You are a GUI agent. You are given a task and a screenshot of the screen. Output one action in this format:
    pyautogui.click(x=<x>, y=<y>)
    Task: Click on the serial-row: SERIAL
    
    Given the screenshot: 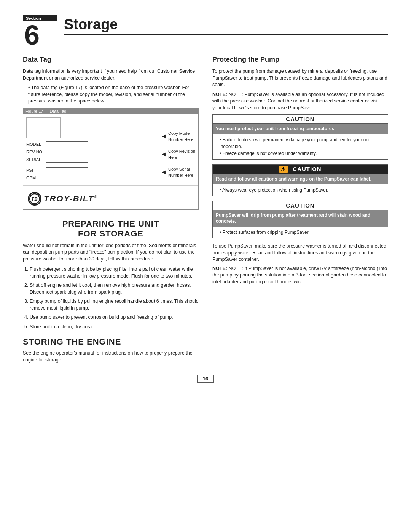 What is the action you would take?
    pyautogui.click(x=92, y=160)
    